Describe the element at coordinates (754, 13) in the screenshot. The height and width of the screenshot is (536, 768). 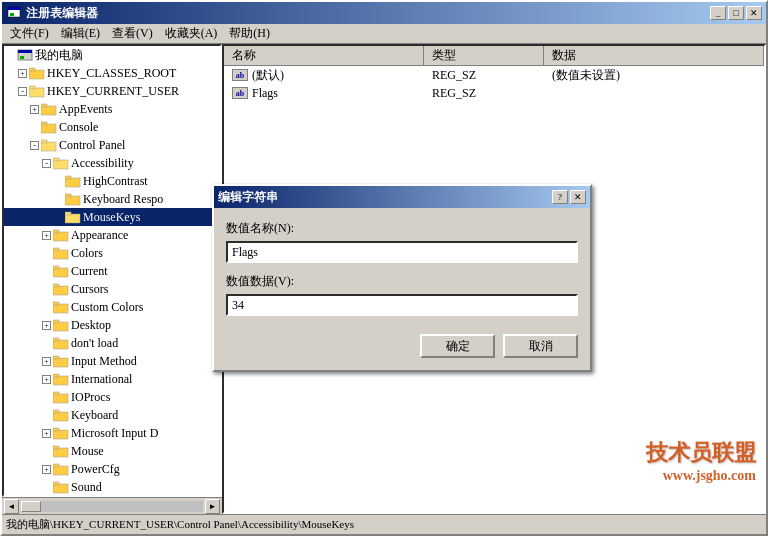
I see `close-button: ✕` at that location.